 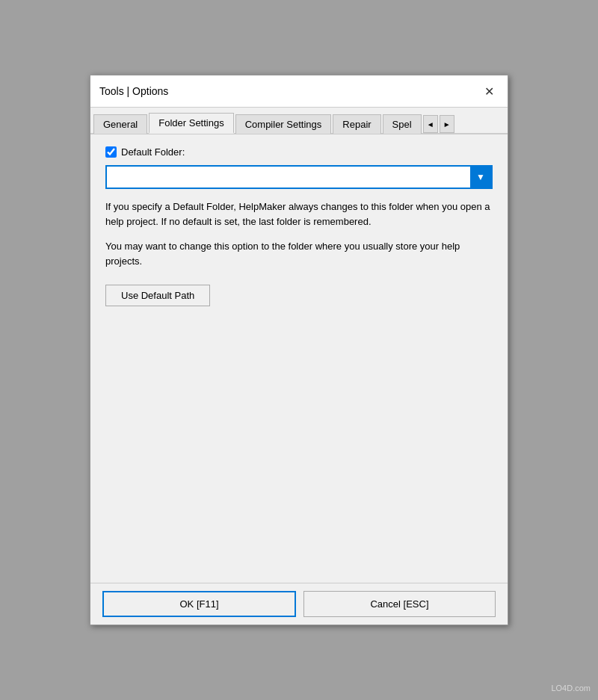 What do you see at coordinates (447, 124) in the screenshot?
I see `tab-next-button: ►` at bounding box center [447, 124].